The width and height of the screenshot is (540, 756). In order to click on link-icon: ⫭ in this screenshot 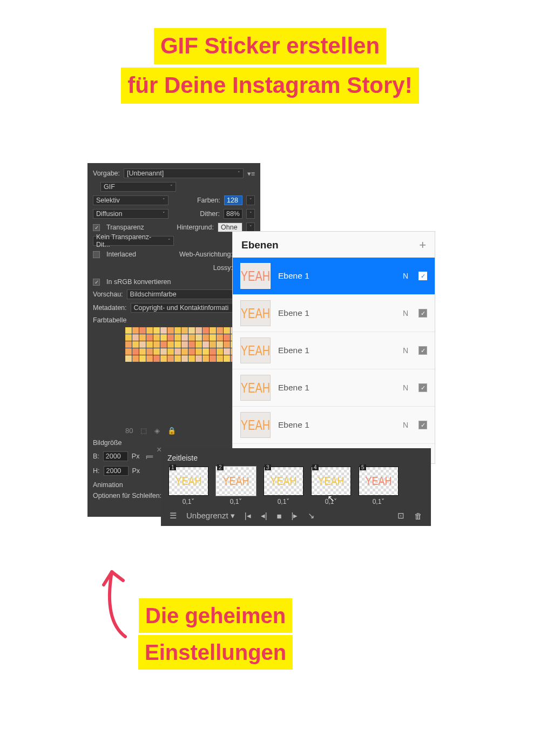, I will do `click(150, 456)`.